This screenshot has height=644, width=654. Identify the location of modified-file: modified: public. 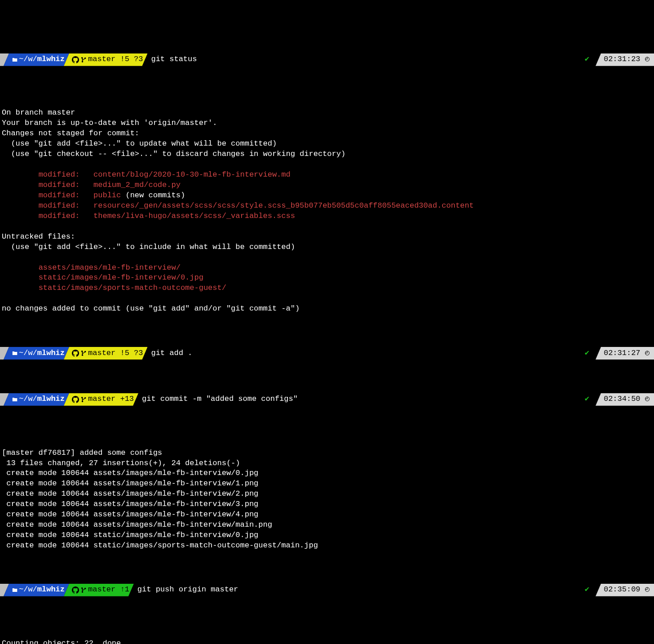
(61, 195).